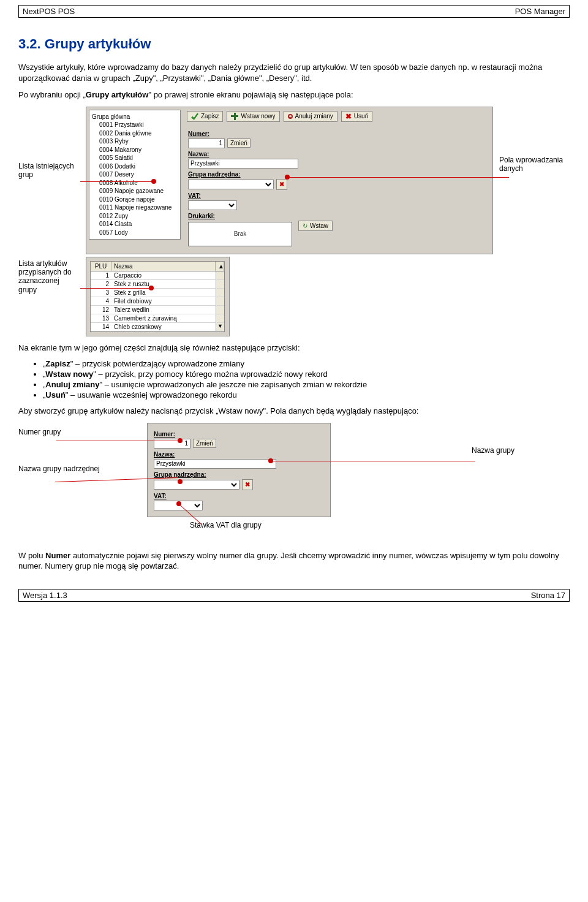 The height and width of the screenshot is (902, 588). What do you see at coordinates (294, 44) in the screenshot?
I see `page-title: 3.2. Grupy artykułów` at bounding box center [294, 44].